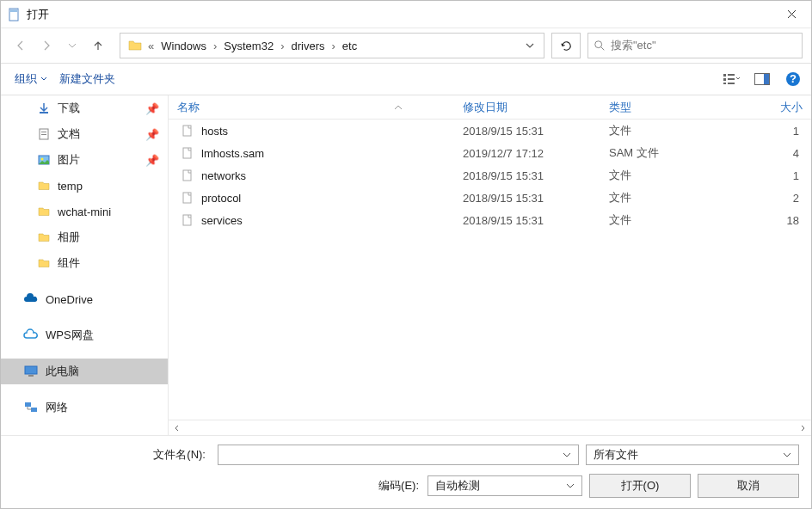 The width and height of the screenshot is (812, 509). What do you see at coordinates (84, 186) in the screenshot?
I see `sidebar-item-temp: temp` at bounding box center [84, 186].